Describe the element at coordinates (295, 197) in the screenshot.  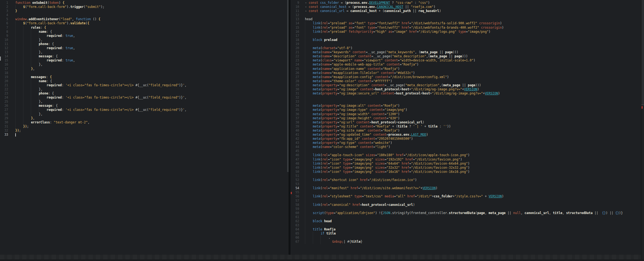
I see `line-number: 56` at that location.